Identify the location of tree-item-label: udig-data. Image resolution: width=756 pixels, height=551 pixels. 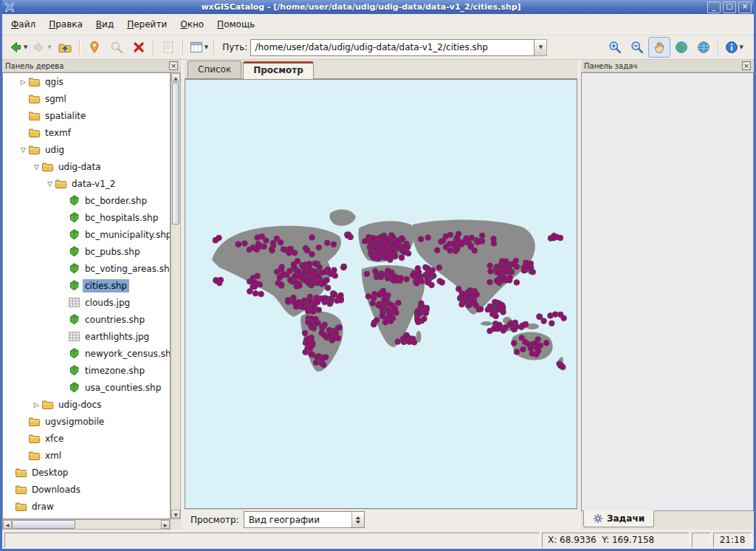
(80, 167).